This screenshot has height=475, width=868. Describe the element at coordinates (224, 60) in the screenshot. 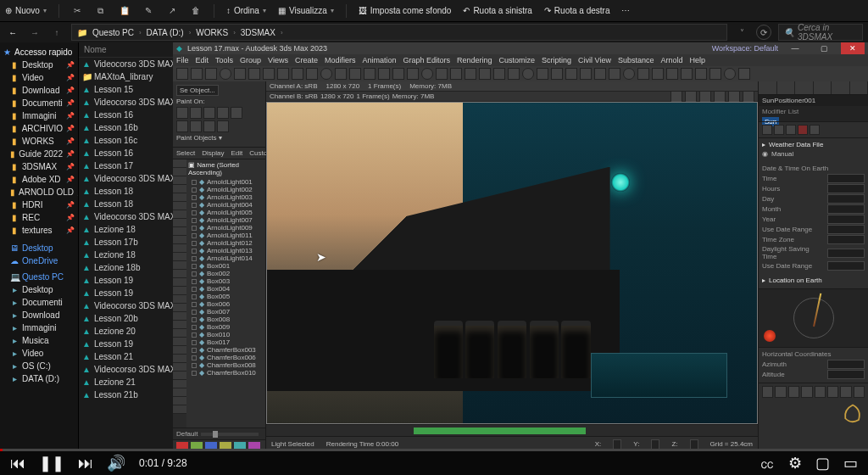

I see `menu-item: Tools` at that location.